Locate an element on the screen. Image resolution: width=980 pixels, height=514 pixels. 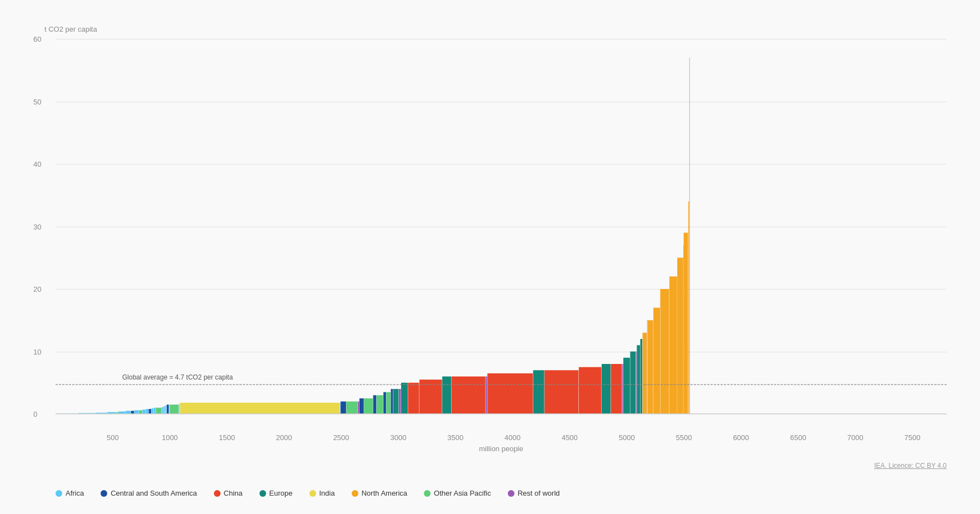
y-tick-label: 60 is located at coordinates (37, 39).